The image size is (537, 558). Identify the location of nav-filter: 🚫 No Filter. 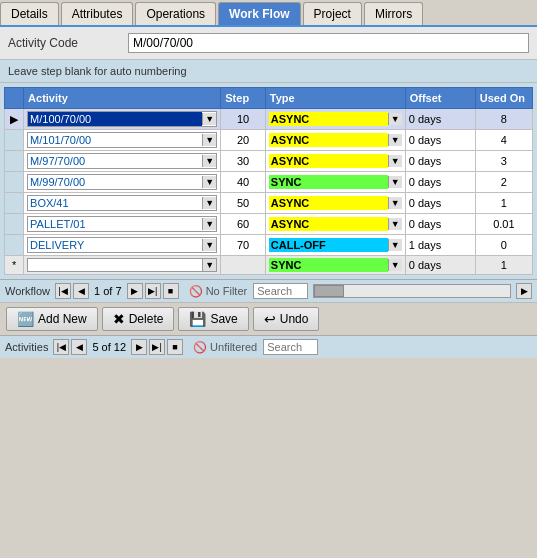
(218, 292).